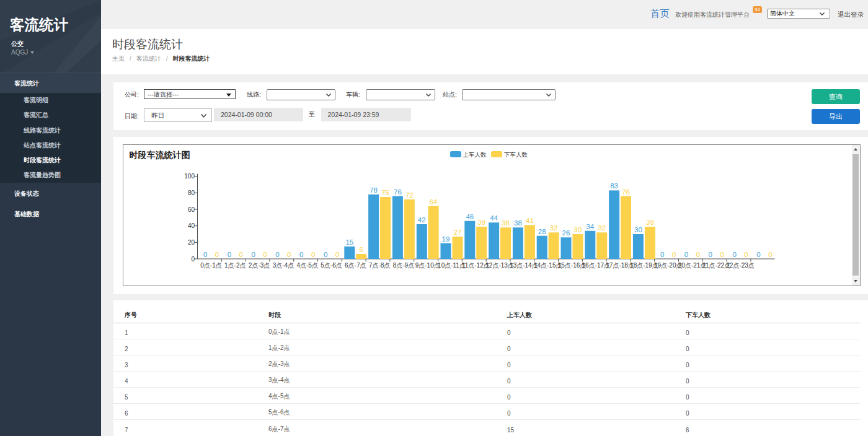 This screenshot has height=436, width=868. I want to click on svg-text: 28, so click(542, 231).